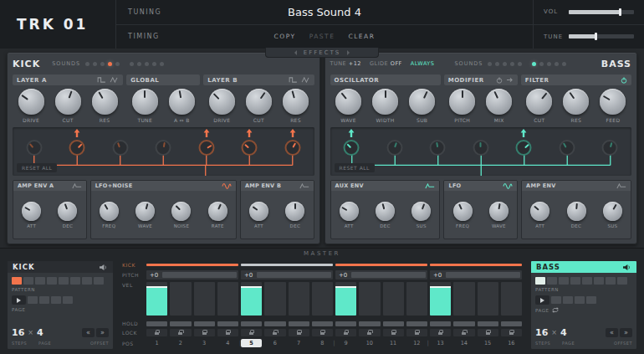  Describe the element at coordinates (626, 333) in the screenshot. I see `offset-right-button: »` at that location.